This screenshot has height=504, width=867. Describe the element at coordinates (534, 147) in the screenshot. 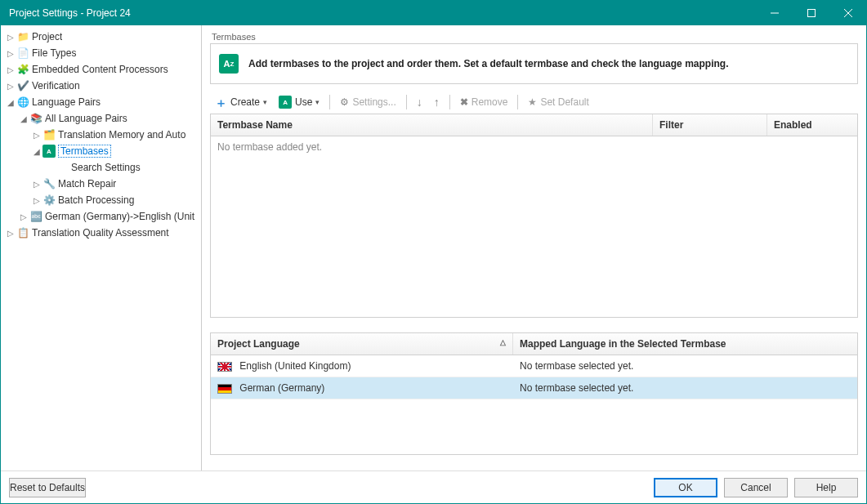

I see `empty-message: No termbase added yet.` at that location.